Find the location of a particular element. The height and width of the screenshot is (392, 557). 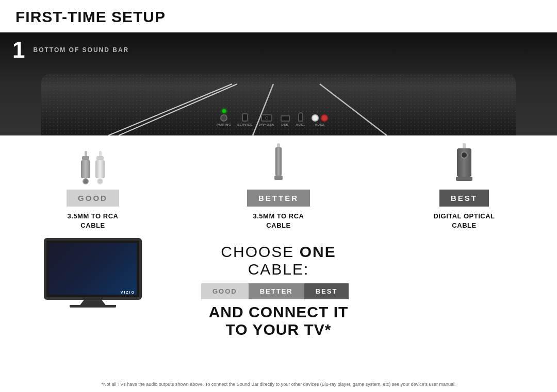

connect-tv-text: AND CONNECT IT TO YOUR TV* is located at coordinates (278, 321).